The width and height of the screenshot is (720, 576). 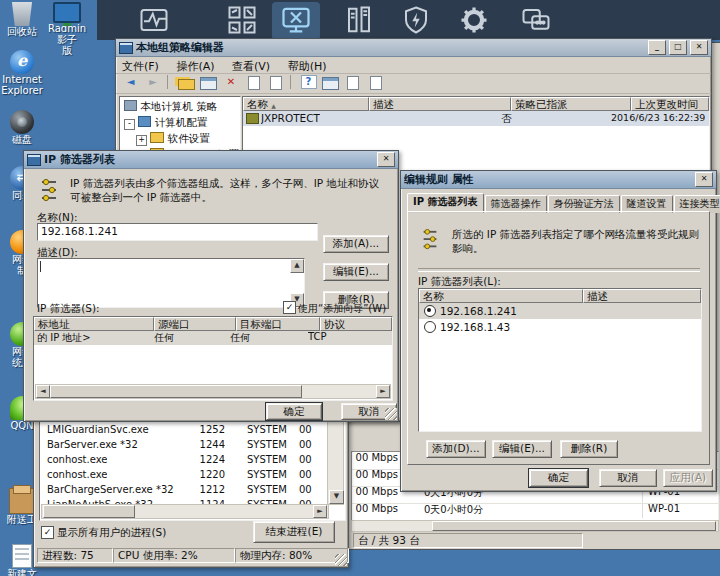 I want to click on collapse-icon: -, so click(x=130, y=124).